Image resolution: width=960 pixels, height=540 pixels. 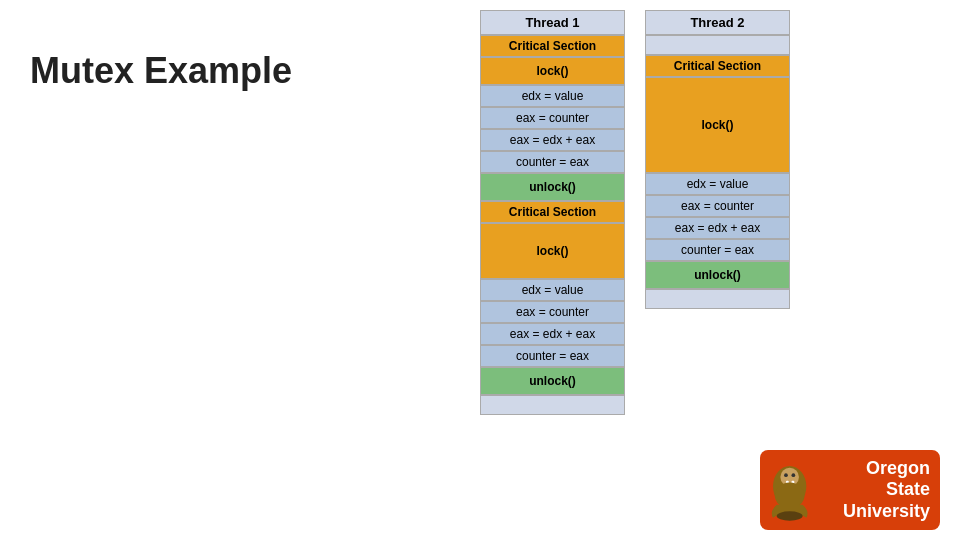 I want to click on thread1-code-3: eax = edx + eax, so click(x=552, y=140).